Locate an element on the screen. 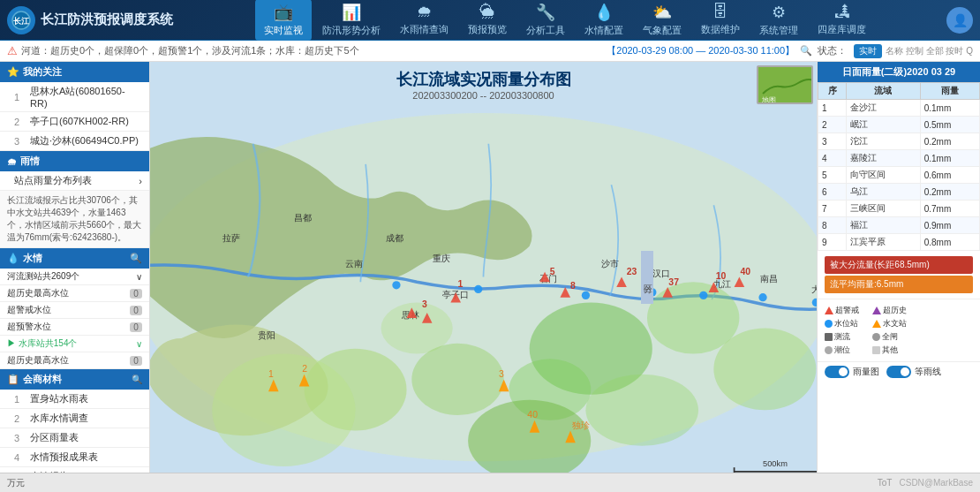 The height and width of the screenshot is (492, 980). expand-arrow-icon: ∨ is located at coordinates (139, 277).